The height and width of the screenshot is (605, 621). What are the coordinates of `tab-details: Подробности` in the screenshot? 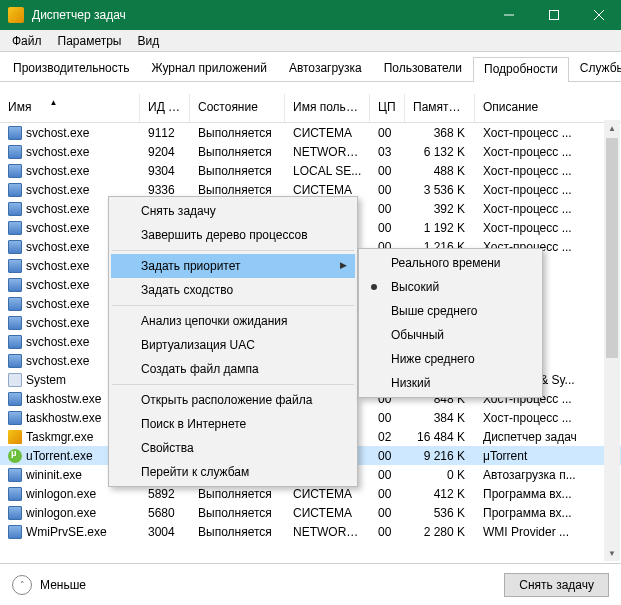 It's located at (521, 70).